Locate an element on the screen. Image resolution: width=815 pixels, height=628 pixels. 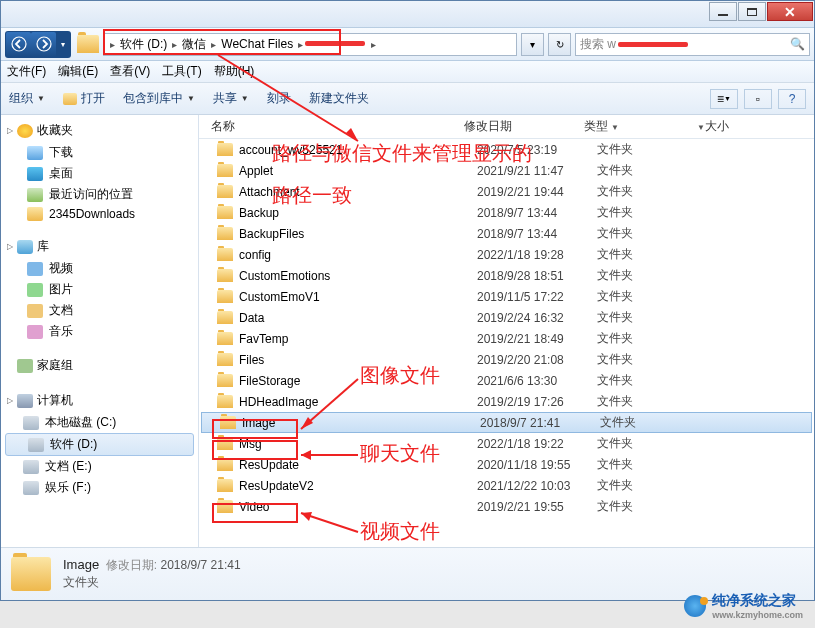
menu-edit: 编辑(E) is located at coordinates (78, 72).